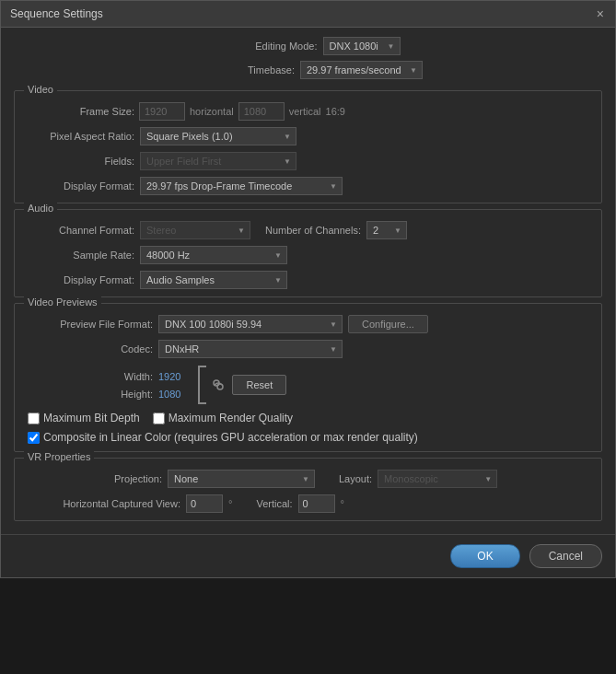 This screenshot has height=674, width=616. I want to click on pixel-aspect-ratio-row: Pixel Aspect Ratio: Square Pixels (1.0), so click(308, 136).